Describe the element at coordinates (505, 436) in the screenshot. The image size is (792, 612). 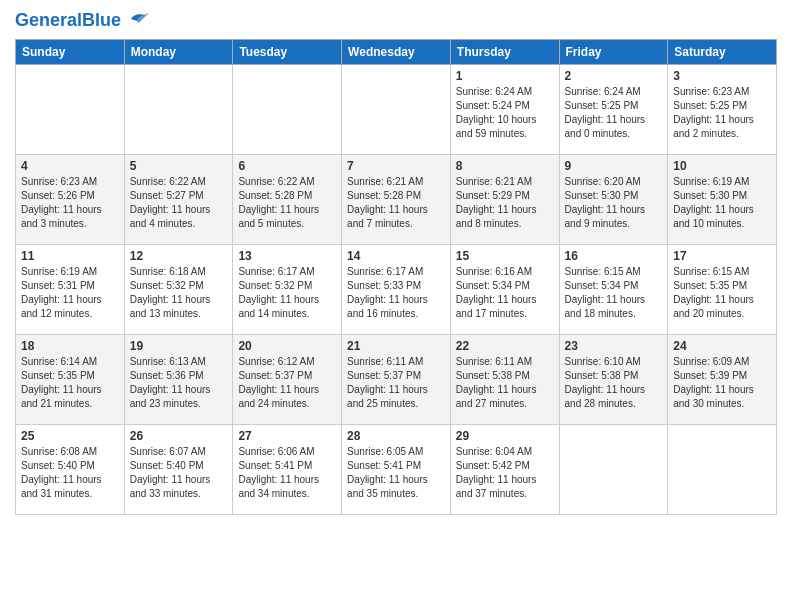
I see `day-number: 29` at that location.